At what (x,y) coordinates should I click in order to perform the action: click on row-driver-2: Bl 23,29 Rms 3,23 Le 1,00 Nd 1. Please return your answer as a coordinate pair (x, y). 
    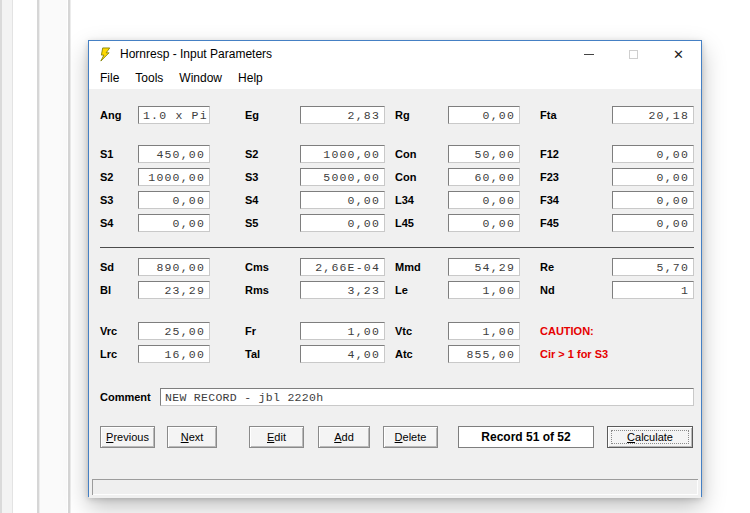
    Looking at the image, I should click on (397, 290).